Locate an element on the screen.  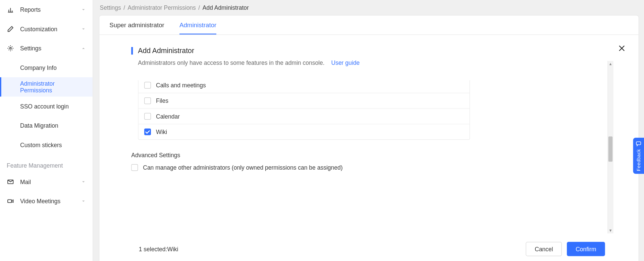
permission-label: Calls and meetings is located at coordinates (181, 85).